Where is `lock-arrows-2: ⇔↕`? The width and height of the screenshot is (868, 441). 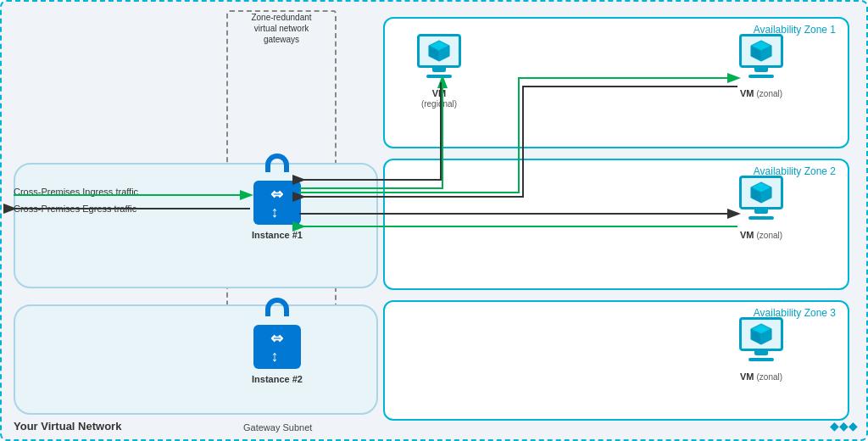
lock-arrows-2: ⇔↕ is located at coordinates (276, 348).